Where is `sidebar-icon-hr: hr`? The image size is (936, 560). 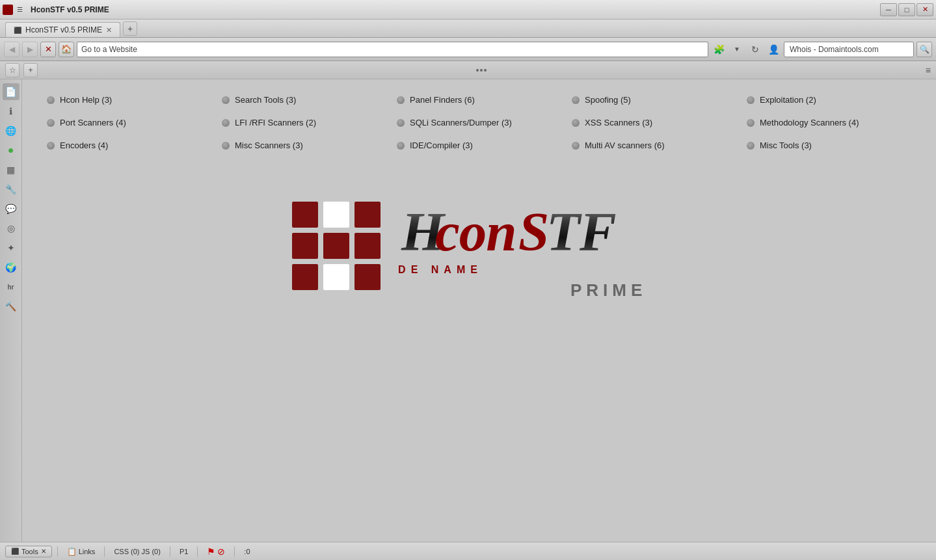
sidebar-icon-hr: hr is located at coordinates (11, 287).